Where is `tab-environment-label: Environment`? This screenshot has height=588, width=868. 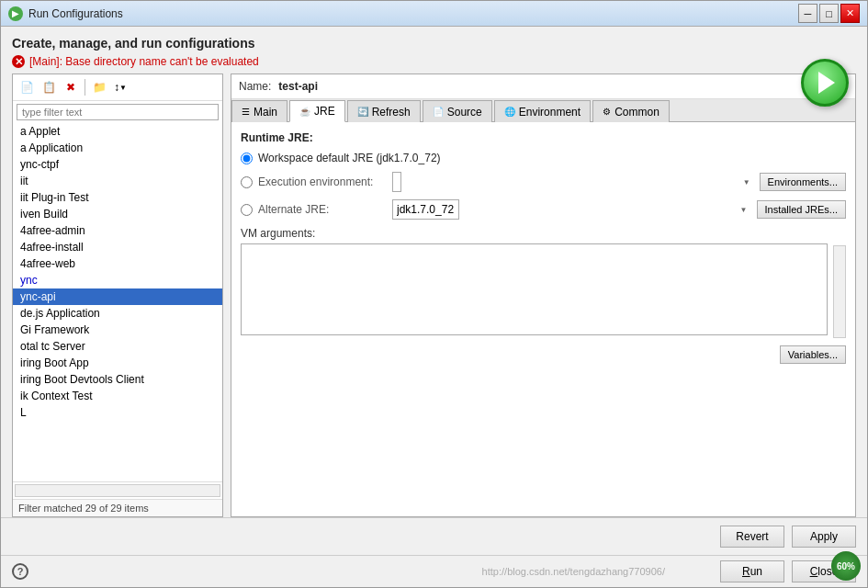 tab-environment-label: Environment is located at coordinates (549, 112).